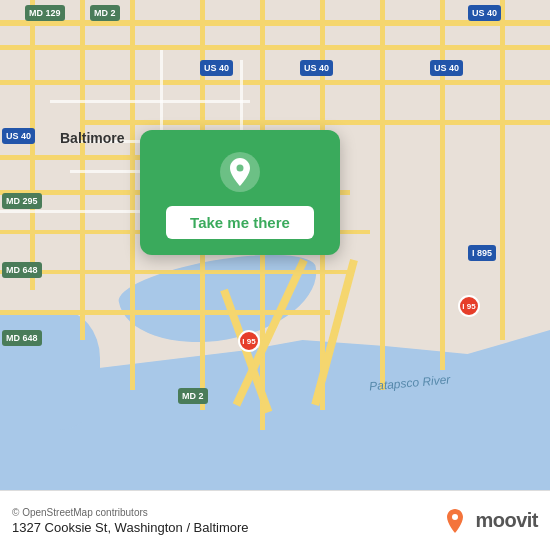 This screenshot has height=550, width=550. Describe the element at coordinates (22, 338) in the screenshot. I see `shield-md648-2: MD 648` at that location.